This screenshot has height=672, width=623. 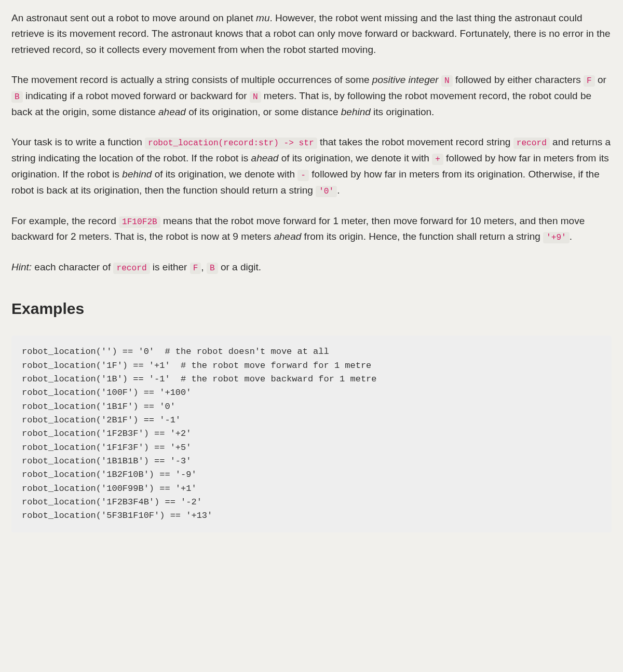 What do you see at coordinates (326, 191) in the screenshot?
I see `code-zero: '0'` at bounding box center [326, 191].